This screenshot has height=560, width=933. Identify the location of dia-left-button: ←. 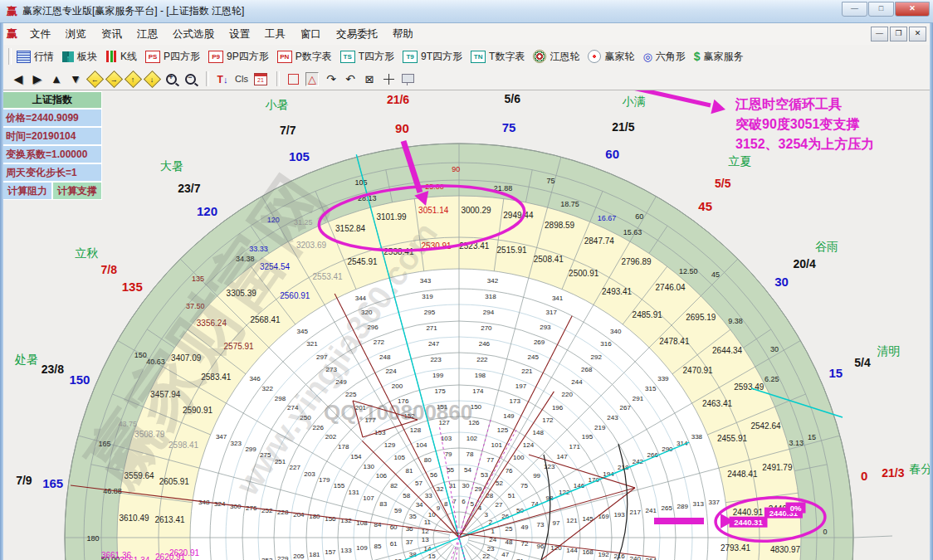
(95, 79).